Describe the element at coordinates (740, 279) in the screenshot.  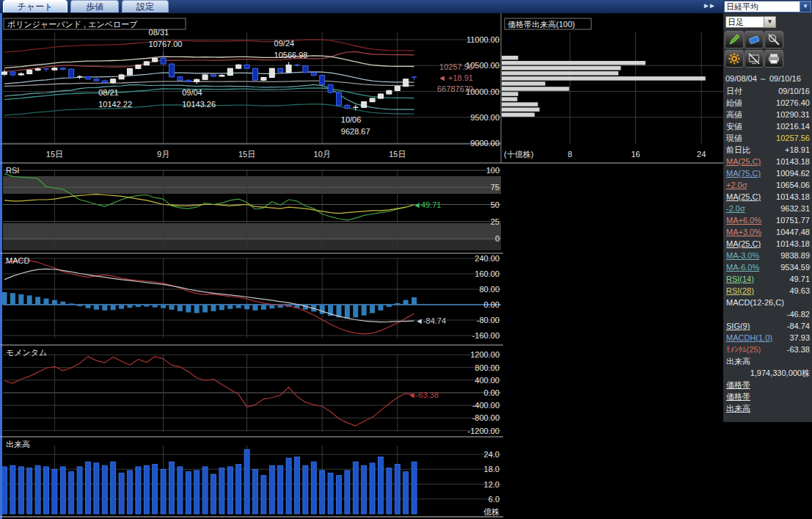
I see `row-label: RSI(14)` at that location.